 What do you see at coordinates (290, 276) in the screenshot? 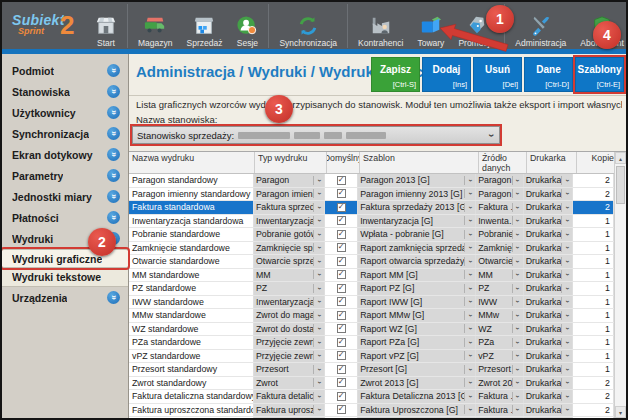
I see `printout-type-dropdown: MM ›` at bounding box center [290, 276].